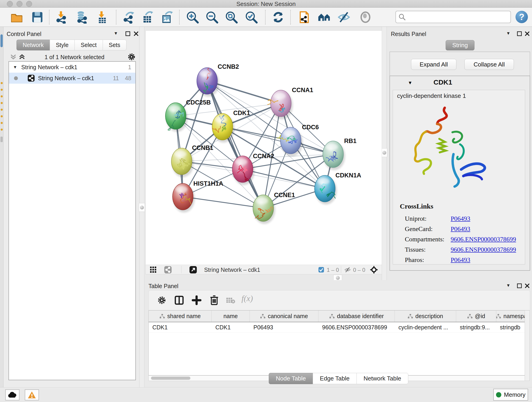 This screenshot has width=532, height=402. Describe the element at coordinates (428, 260) in the screenshot. I see `crosslink-label: Pharos:` at that location.